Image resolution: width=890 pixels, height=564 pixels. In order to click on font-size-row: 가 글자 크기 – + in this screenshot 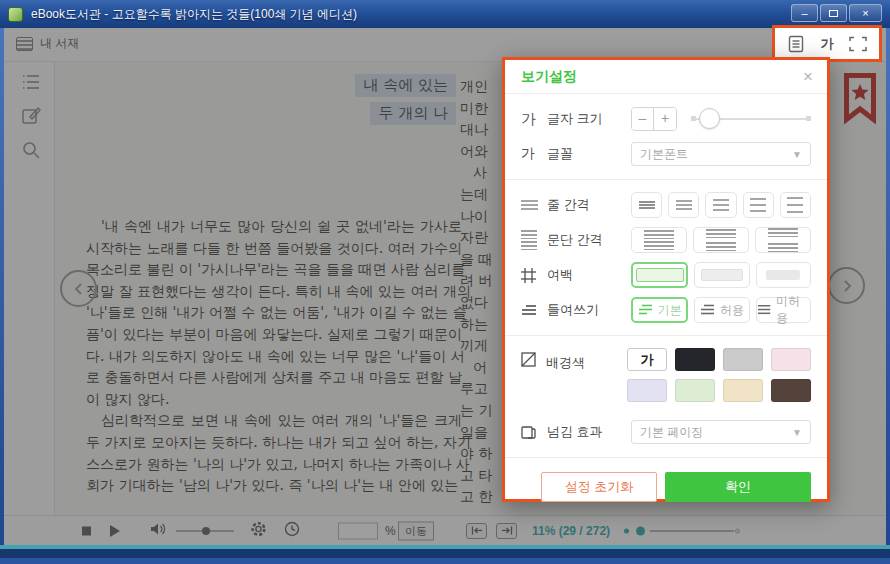, I will do `click(666, 119)`.